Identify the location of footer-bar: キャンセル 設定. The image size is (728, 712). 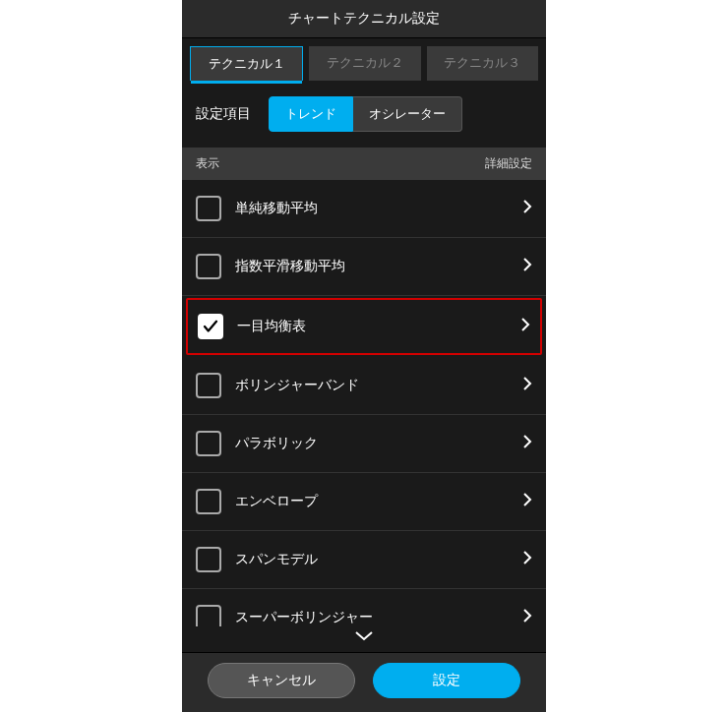
(364, 682).